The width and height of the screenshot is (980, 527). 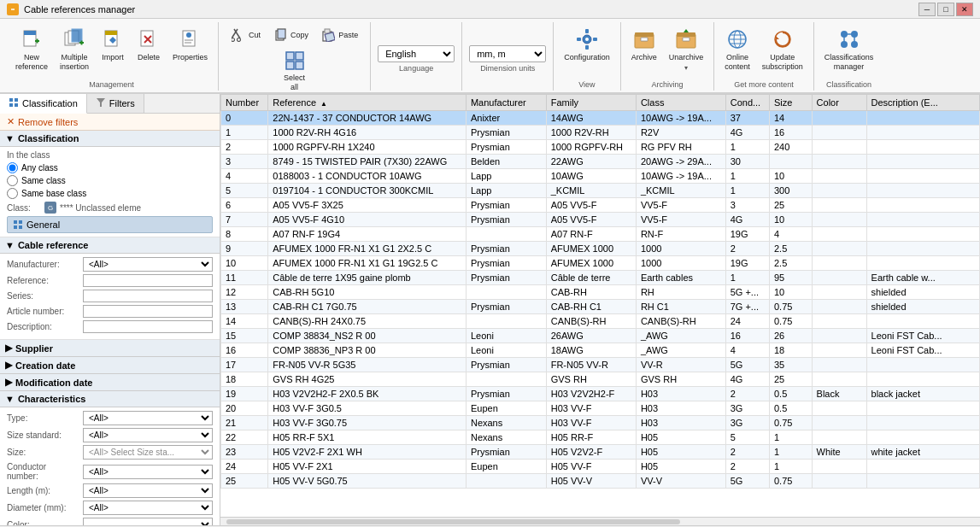 What do you see at coordinates (506, 307) in the screenshot?
I see `table-cell: Prysmian` at bounding box center [506, 307].